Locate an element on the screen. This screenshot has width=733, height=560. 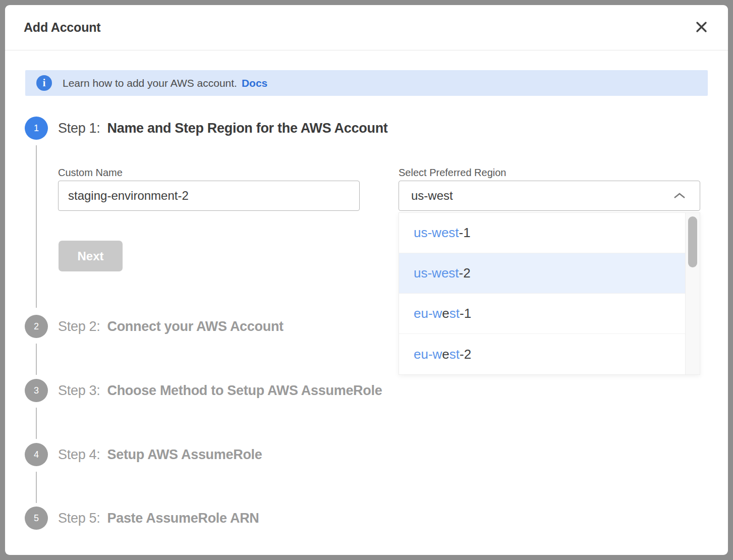
step-3-badge: 3 is located at coordinates (36, 390).